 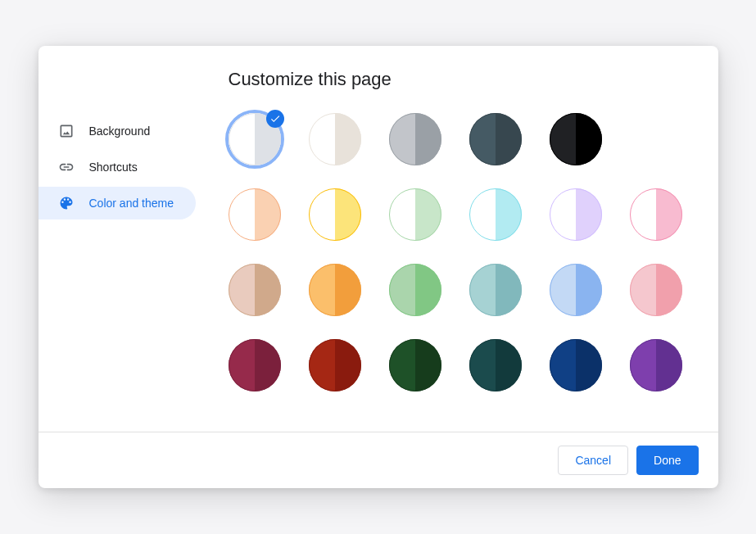 I want to click on link-icon, so click(x=66, y=167).